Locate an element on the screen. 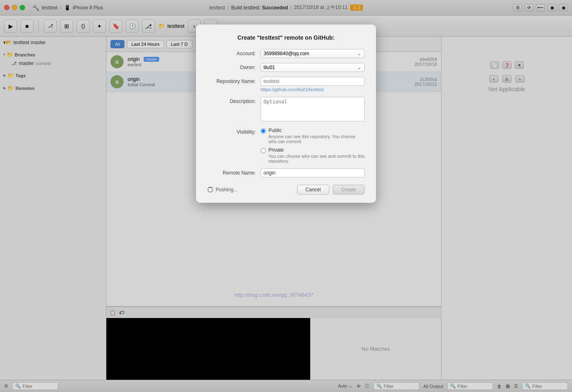 Image resolution: width=572 pixels, height=392 pixels. private-radio is located at coordinates (263, 150).